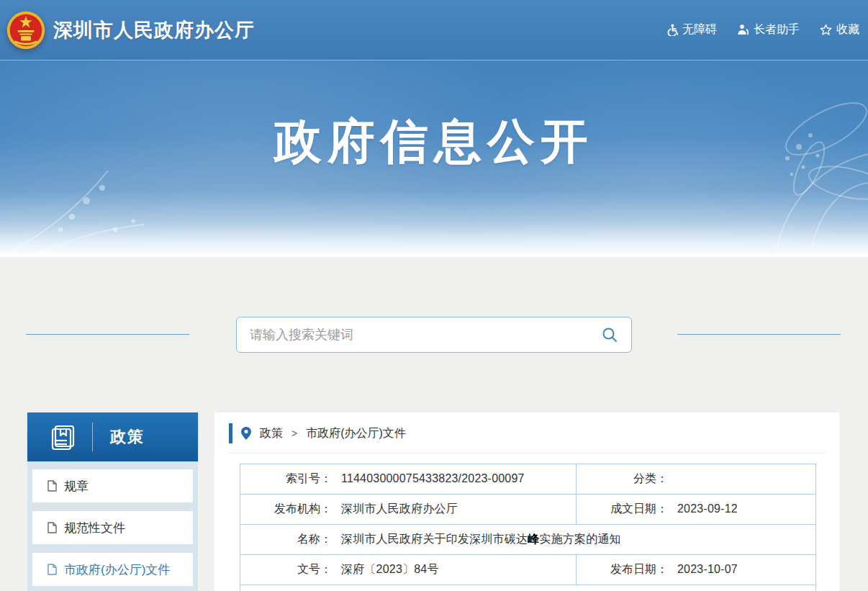 Image resolution: width=868 pixels, height=591 pixels. What do you see at coordinates (528, 570) in the screenshot?
I see `table-row-docnumber-publishdate: 文号：深府〔2023〕84号 发布日期：2023-10-07` at bounding box center [528, 570].